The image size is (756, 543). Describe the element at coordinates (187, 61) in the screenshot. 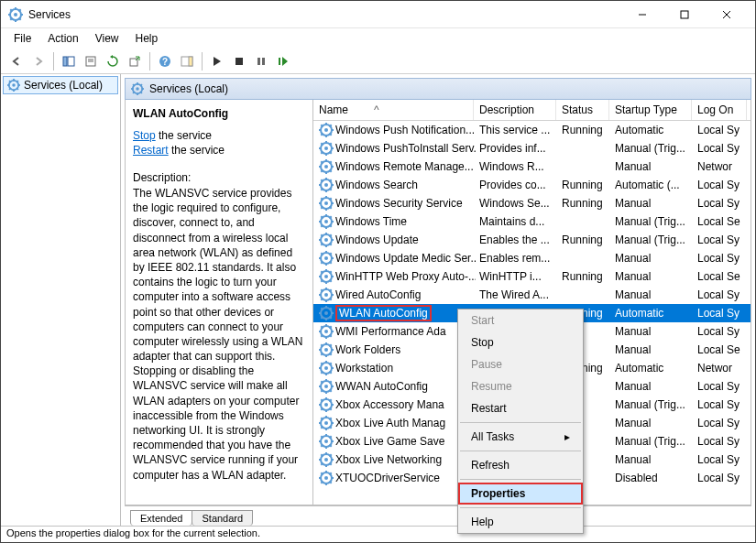

I see `action-pane-button` at that location.